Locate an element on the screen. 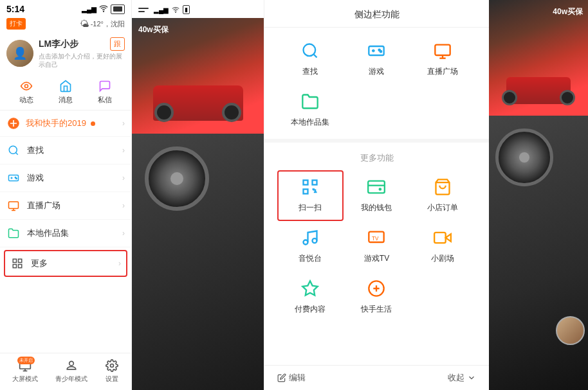 The image size is (588, 390). sidebar-footer: 编辑 收起 is located at coordinates (377, 378).